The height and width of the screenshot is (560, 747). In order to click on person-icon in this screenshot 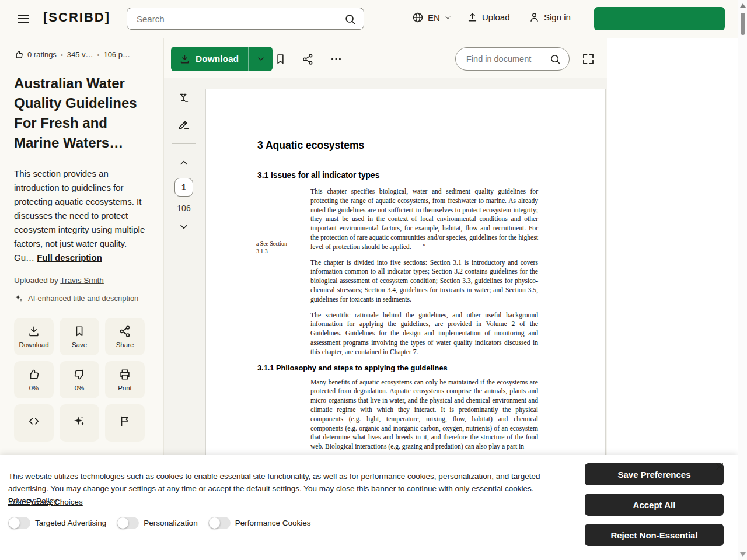, I will do `click(535, 18)`.